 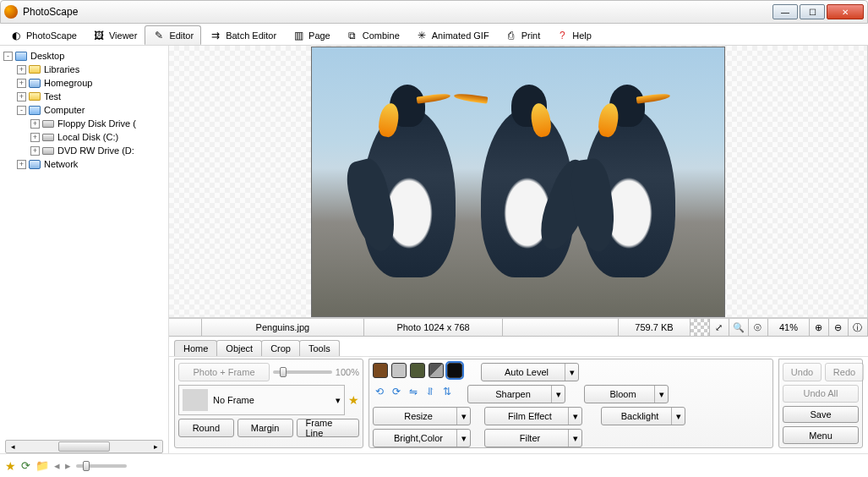 What do you see at coordinates (422, 438) in the screenshot?
I see `bright-color-drop: Bright,Color▾` at bounding box center [422, 438].